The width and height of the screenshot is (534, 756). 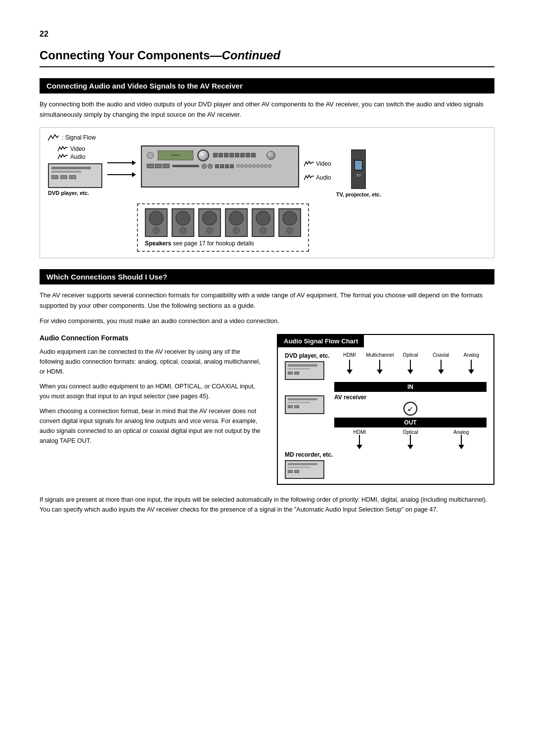 I want to click on flow-md-label: MD recorder, etc., so click(x=310, y=455).